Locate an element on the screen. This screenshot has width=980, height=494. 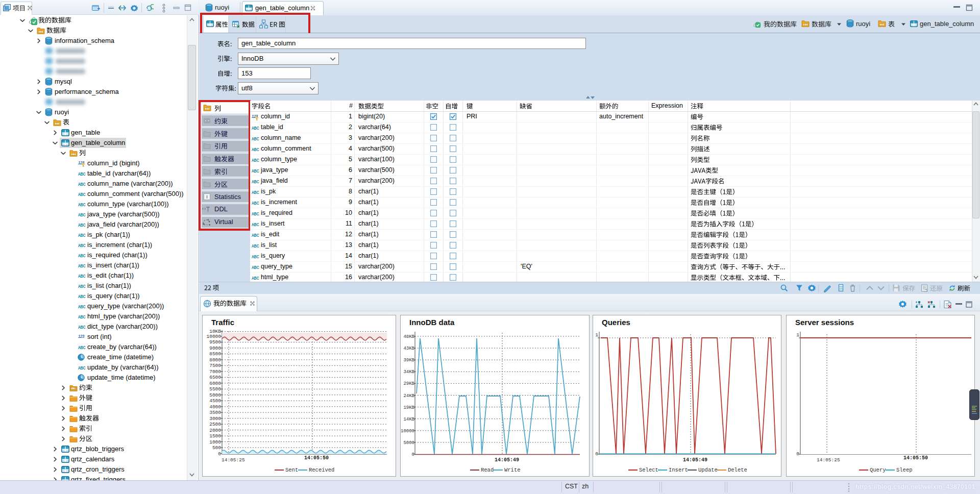
svg-text: 8000 is located at coordinates (215, 360).